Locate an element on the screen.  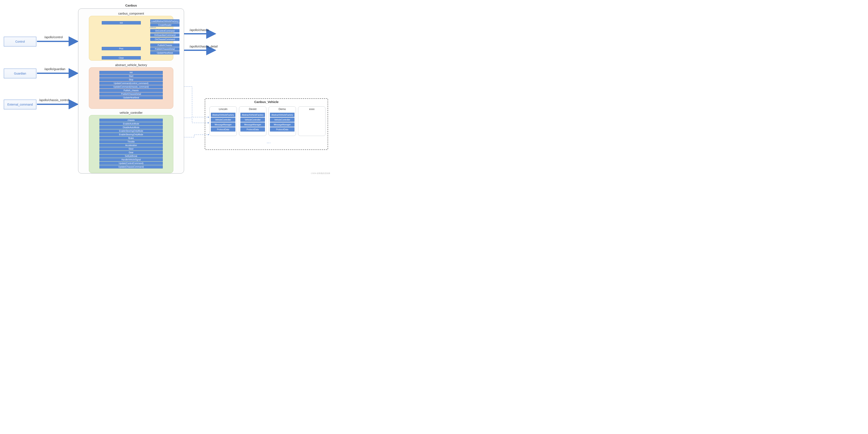
avf-row: PublishChassisDetail is located at coordinates (131, 94).